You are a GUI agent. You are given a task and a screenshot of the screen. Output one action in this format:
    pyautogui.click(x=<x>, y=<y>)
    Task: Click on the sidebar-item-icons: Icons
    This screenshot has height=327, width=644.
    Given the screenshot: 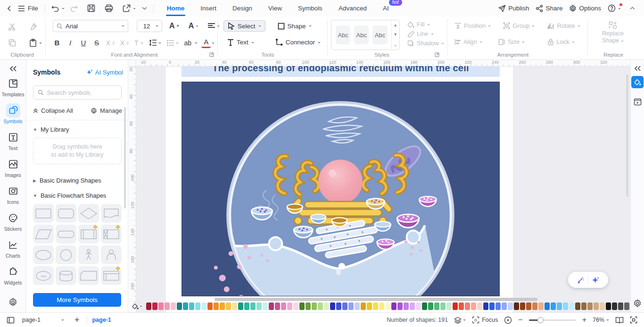 What is the action you would take?
    pyautogui.click(x=13, y=194)
    